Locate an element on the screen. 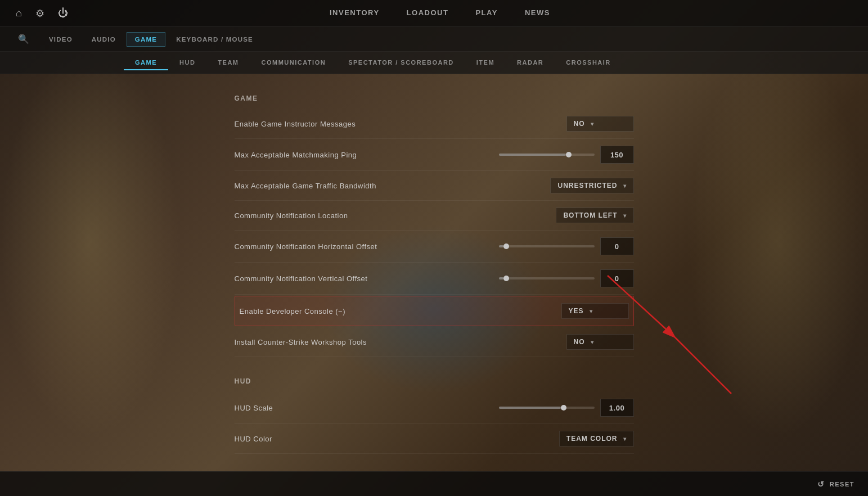 This screenshot has height=496, width=868. dropdown-instructor-arrow: ▾ is located at coordinates (592, 124).